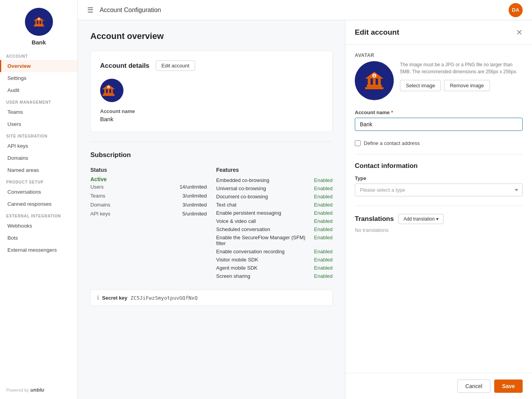 This screenshot has width=532, height=399. What do you see at coordinates (439, 178) in the screenshot?
I see `type-field-label: Type` at bounding box center [439, 178].